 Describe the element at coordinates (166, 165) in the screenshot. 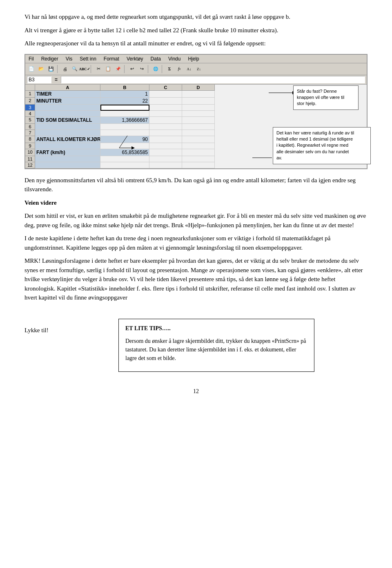

I see `cell-C12` at that location.